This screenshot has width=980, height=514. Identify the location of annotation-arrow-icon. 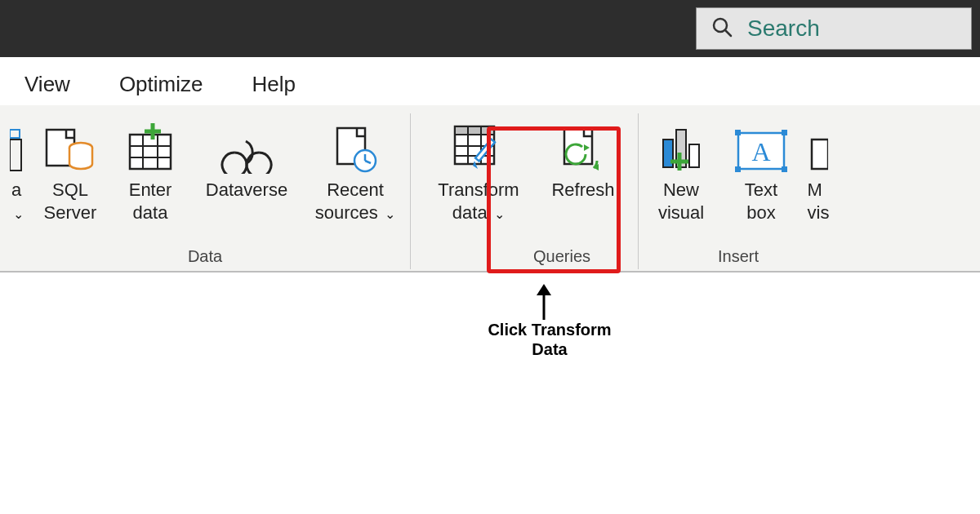
(544, 304).